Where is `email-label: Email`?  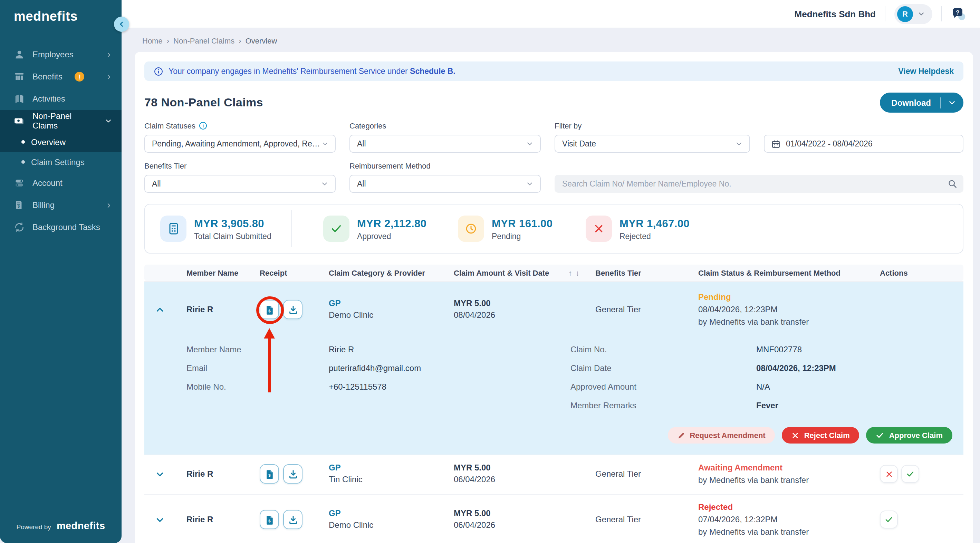 email-label: Email is located at coordinates (258, 368).